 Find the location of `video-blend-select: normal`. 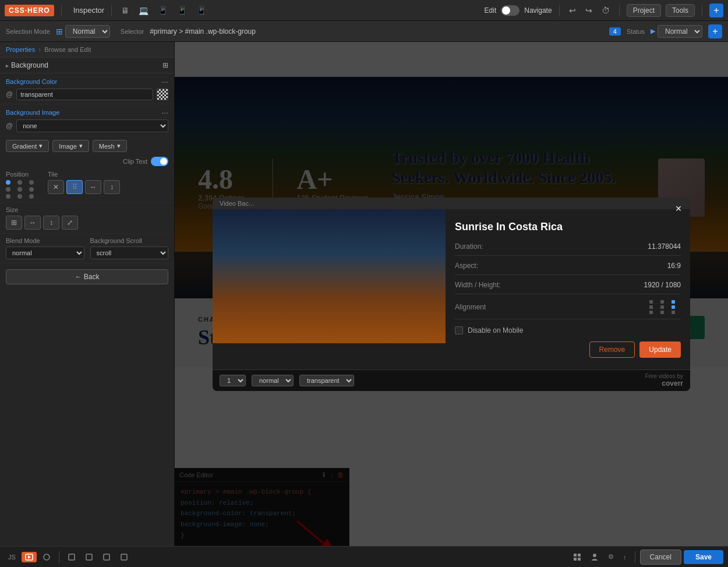

video-blend-select: normal is located at coordinates (273, 381).